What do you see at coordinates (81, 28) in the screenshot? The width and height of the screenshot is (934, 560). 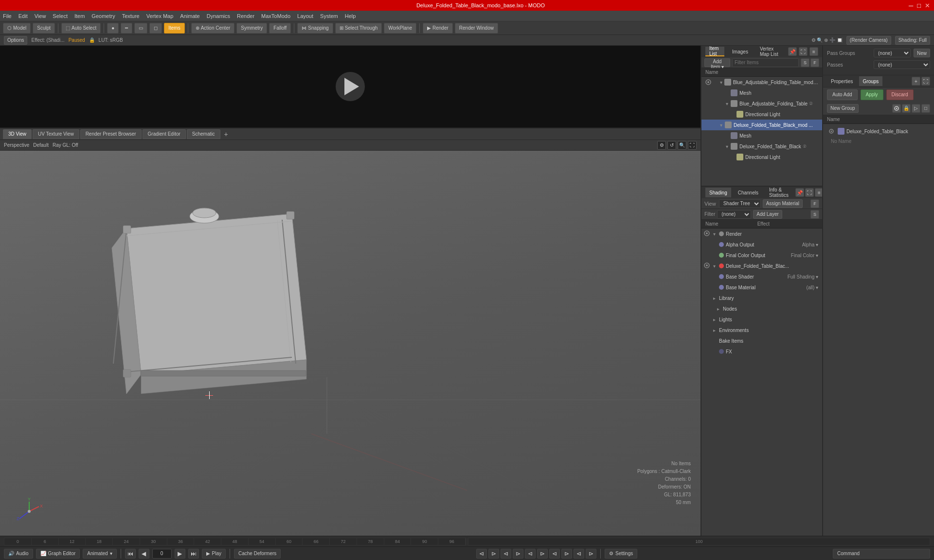 I see `auto-select-btn: ⬚ Auto Select` at bounding box center [81, 28].